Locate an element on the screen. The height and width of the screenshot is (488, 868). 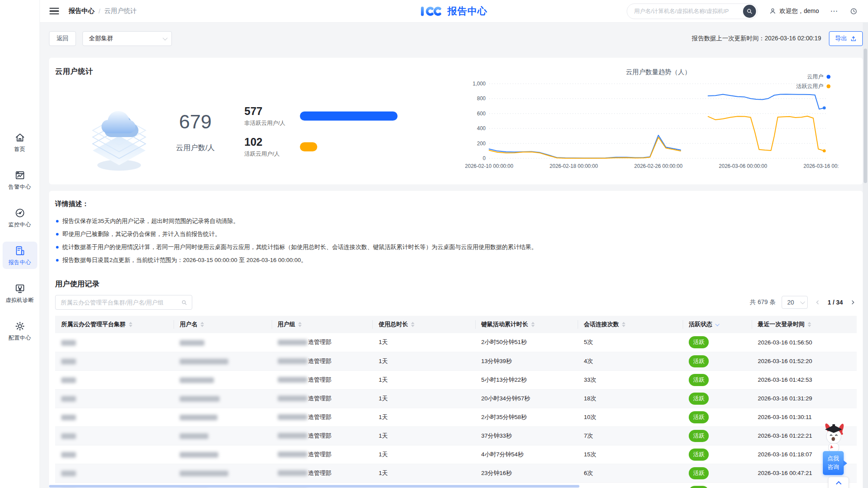
description-bullet: 报告数据每日凌晨2点更新，当前统计范围为：2026-03-15 00:00:00… is located at coordinates (456, 260).